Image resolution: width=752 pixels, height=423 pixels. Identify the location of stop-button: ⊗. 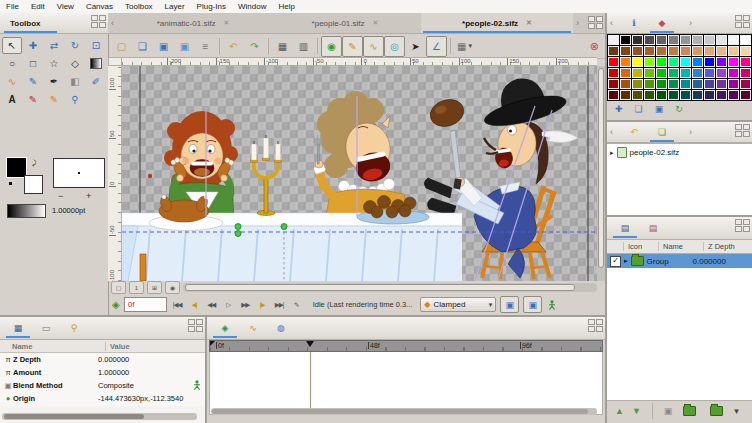
(594, 46).